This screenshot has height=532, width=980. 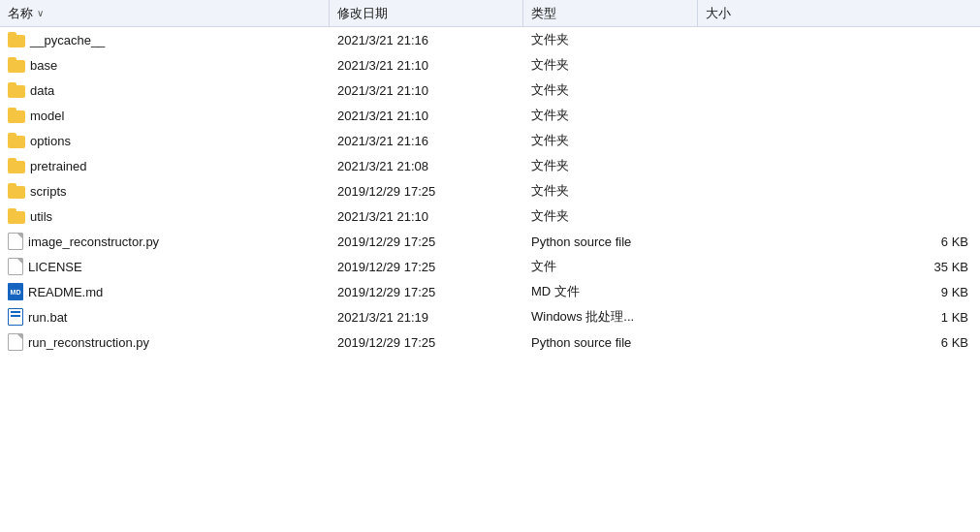 What do you see at coordinates (839, 14) in the screenshot?
I see `col-header-size: 大小` at bounding box center [839, 14].